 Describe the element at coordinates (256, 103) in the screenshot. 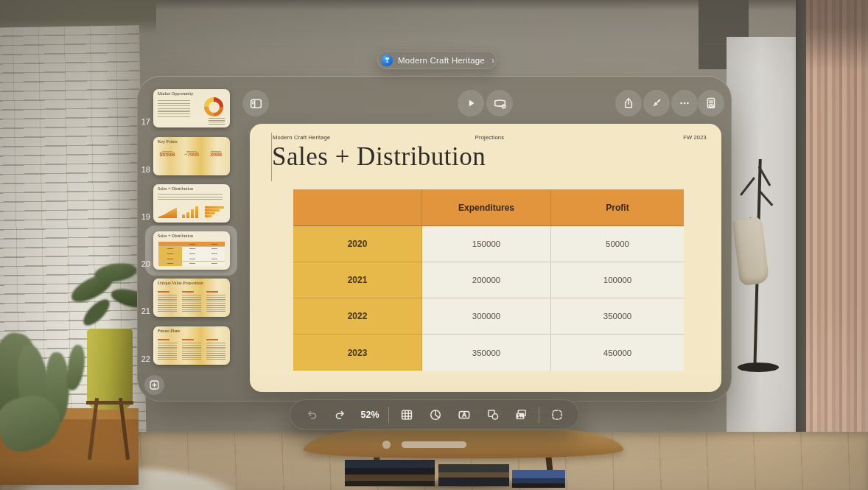

I see `sidebar-toggle-button` at that location.